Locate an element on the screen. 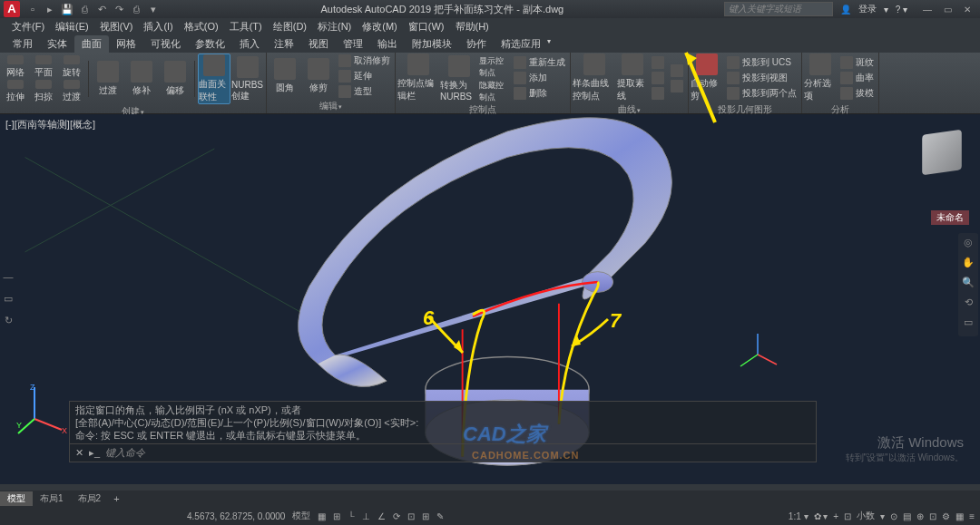 This screenshot has width=980, height=525. status-transp-icon: ⊞ is located at coordinates (426, 517).